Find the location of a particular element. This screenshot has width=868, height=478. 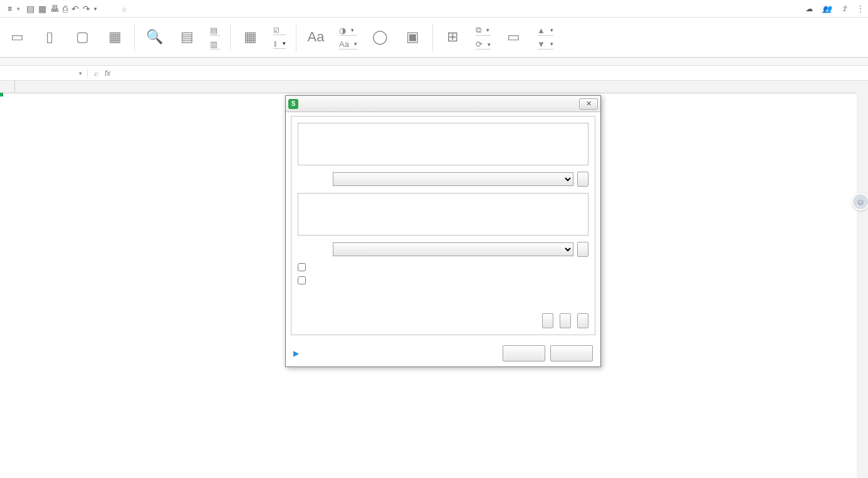

dialog-titlebar: S ✕ is located at coordinates (443, 104).